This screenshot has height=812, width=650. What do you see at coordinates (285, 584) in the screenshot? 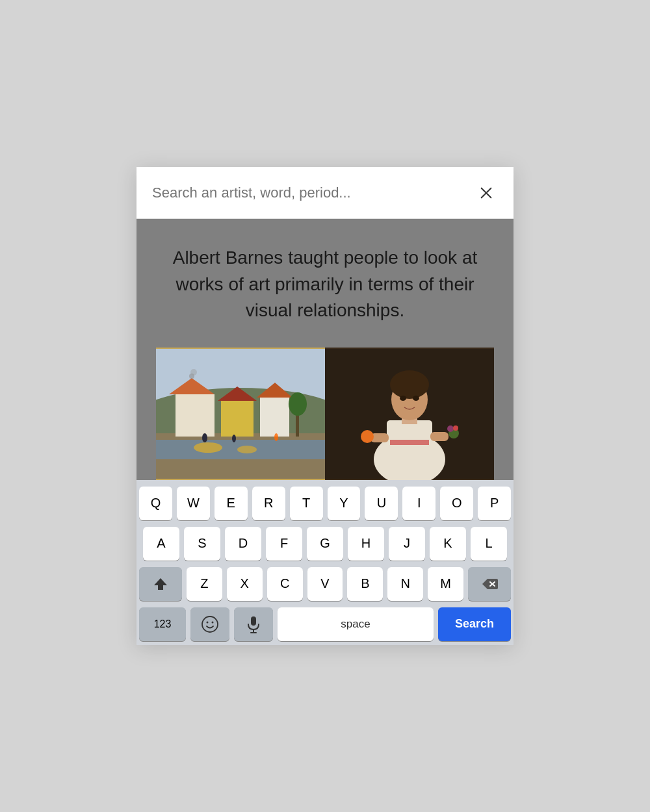
I see `key-c: C` at bounding box center [285, 584].